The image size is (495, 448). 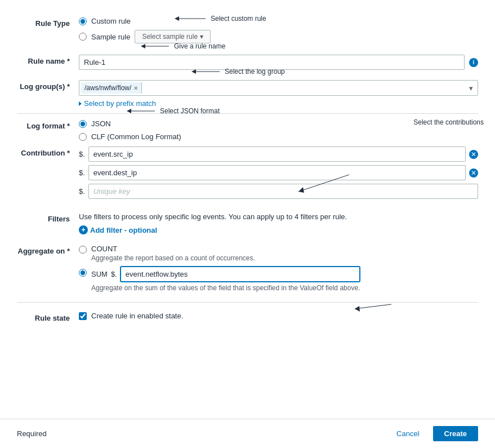 What do you see at coordinates (278, 104) in the screenshot?
I see `prefix-match-toggle: Select by prefix match` at bounding box center [278, 104].